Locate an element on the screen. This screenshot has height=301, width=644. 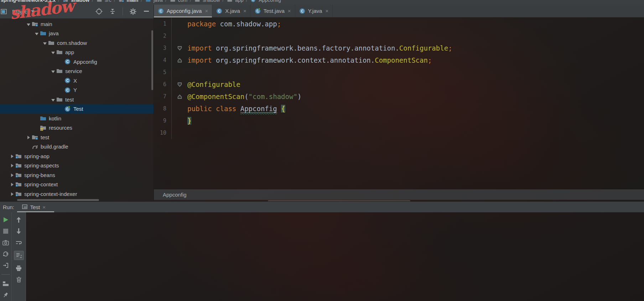
settings-icon is located at coordinates (133, 11).